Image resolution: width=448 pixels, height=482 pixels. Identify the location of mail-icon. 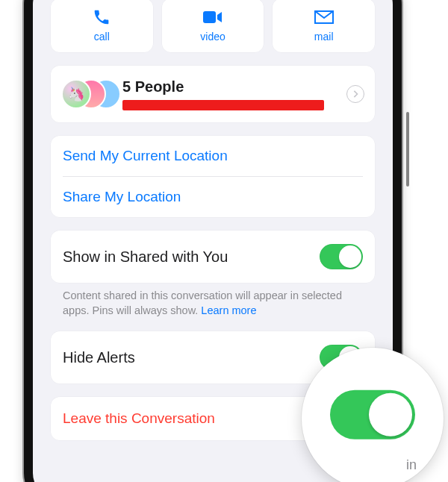
(324, 17).